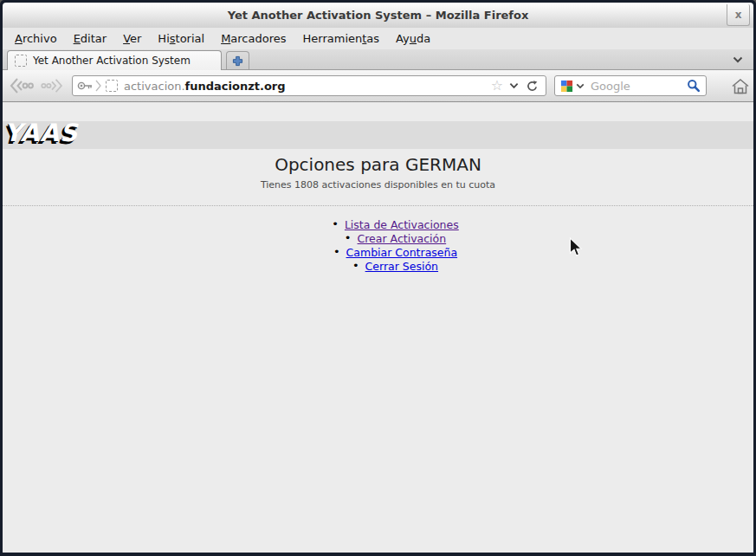 The image size is (756, 556). Describe the element at coordinates (386, 238) in the screenshot. I see `list-item: • Crear Activación` at that location.